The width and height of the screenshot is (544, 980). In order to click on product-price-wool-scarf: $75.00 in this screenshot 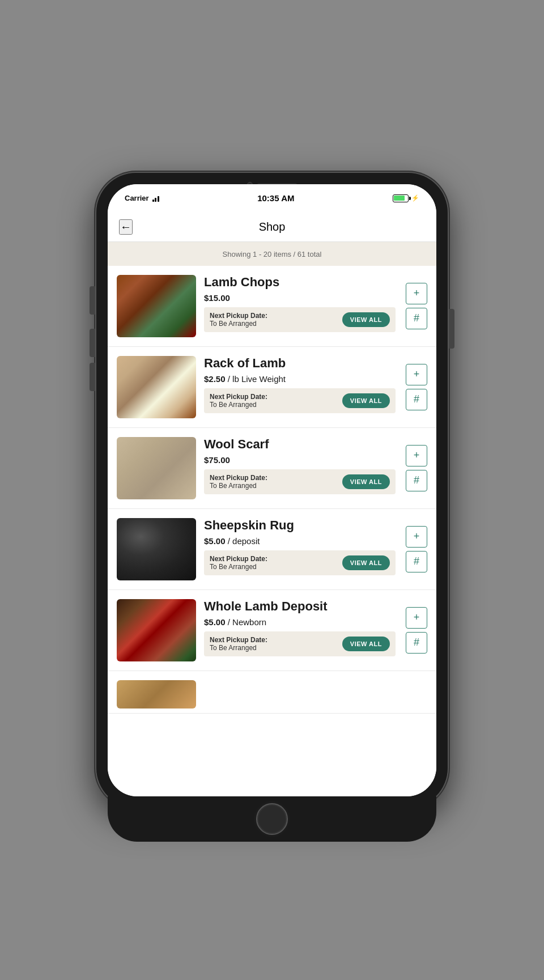, I will do `click(300, 460)`.